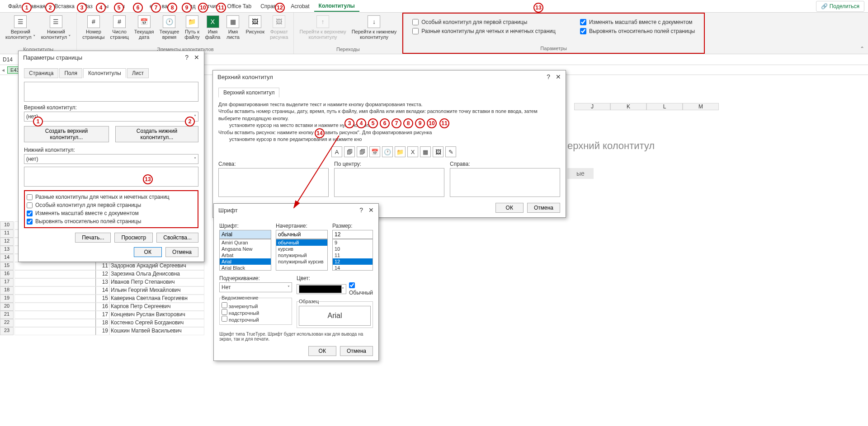  I want to click on ribbon-pagenum-btn: #Номер страницы, so click(93, 28).